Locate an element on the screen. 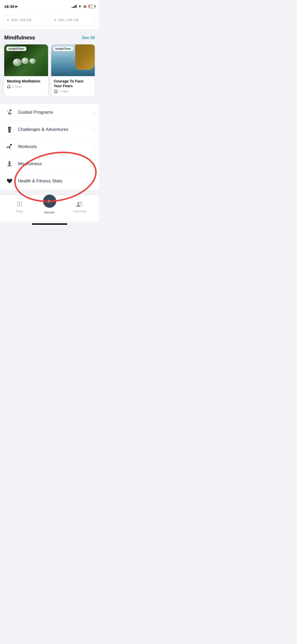  card-1-info: Meeting Meditation 🎧 2 mins is located at coordinates (26, 84).